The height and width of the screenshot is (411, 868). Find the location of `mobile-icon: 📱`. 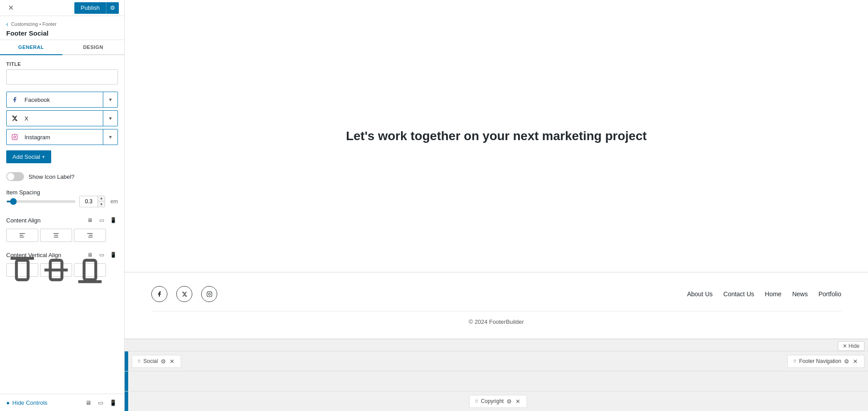

mobile-icon: 📱 is located at coordinates (113, 220).